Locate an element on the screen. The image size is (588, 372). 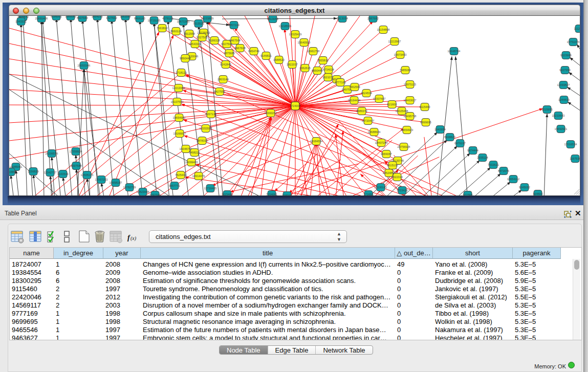
svg-text: 9890448 is located at coordinates (185, 58).